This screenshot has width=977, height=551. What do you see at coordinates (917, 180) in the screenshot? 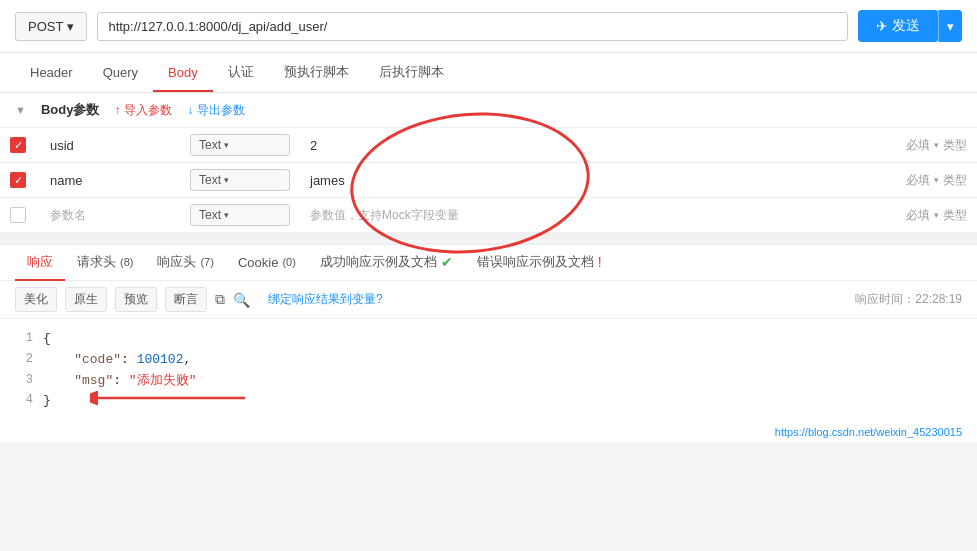
I see `required-tag-name: 必填 ▾ 类型` at bounding box center [917, 180].